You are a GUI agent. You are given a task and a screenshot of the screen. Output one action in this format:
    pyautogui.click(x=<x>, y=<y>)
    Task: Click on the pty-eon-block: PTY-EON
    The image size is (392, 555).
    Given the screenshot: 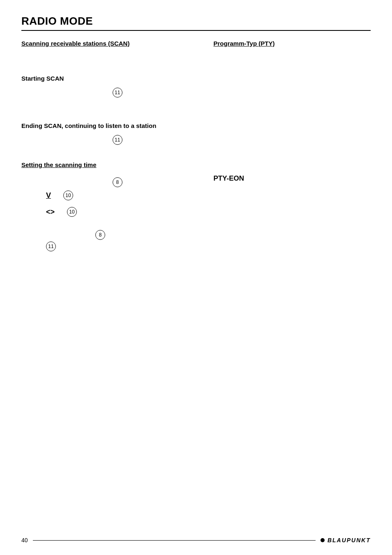 What is the action you would take?
    pyautogui.click(x=293, y=179)
    